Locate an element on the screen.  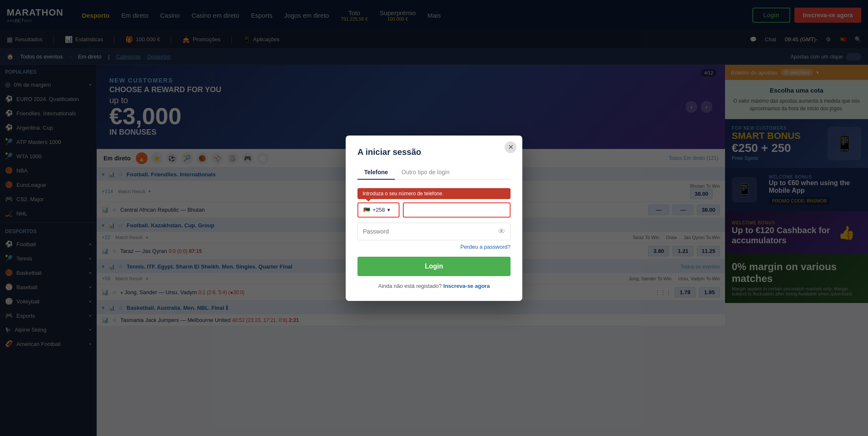
password-input is located at coordinates (434, 231).